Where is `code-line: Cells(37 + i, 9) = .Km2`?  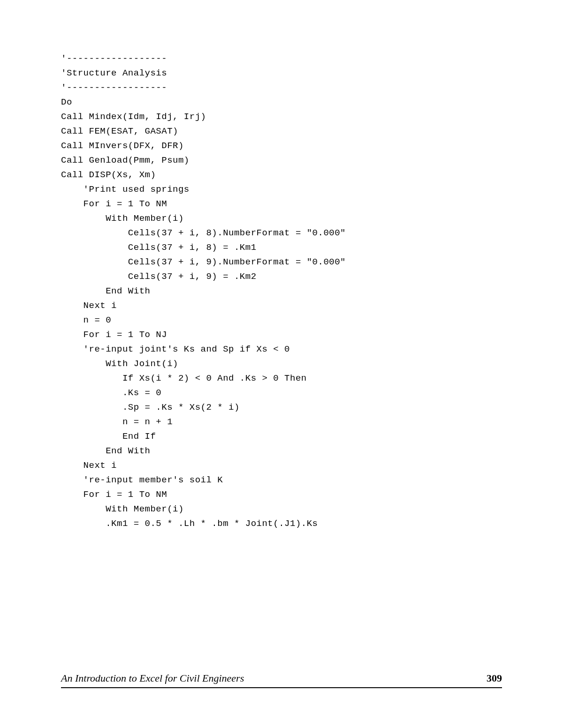 code-line: Cells(37 + i, 9) = .Km2 is located at coordinates (282, 277).